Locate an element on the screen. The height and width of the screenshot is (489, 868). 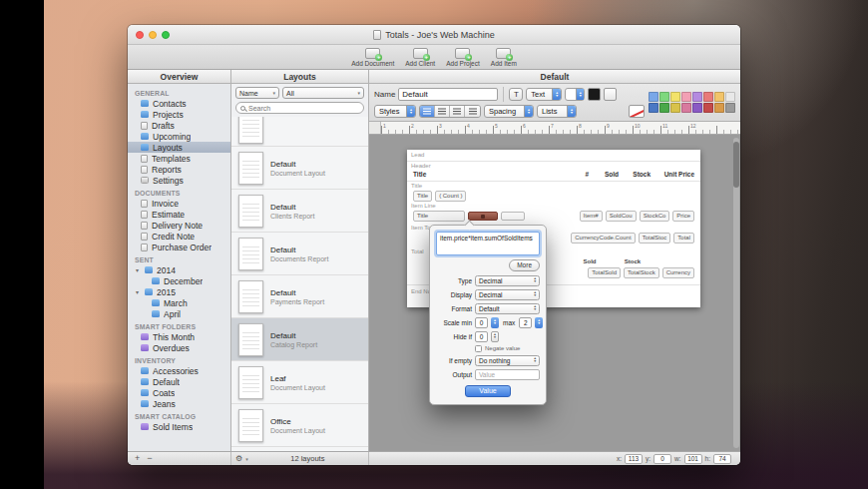
search-input is located at coordinates (303, 108).